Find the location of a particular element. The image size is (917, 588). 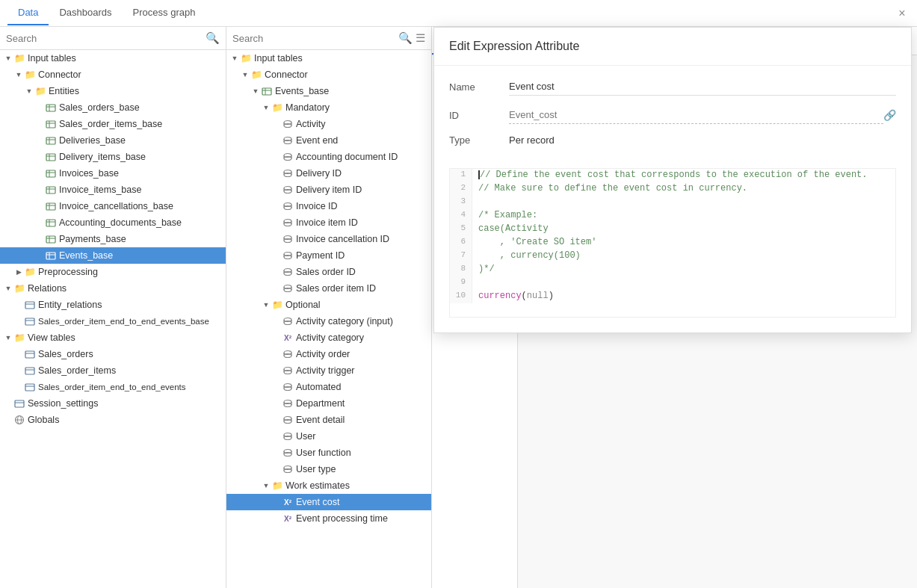

middle-search-box: 🔍 ☰ is located at coordinates (329, 39).